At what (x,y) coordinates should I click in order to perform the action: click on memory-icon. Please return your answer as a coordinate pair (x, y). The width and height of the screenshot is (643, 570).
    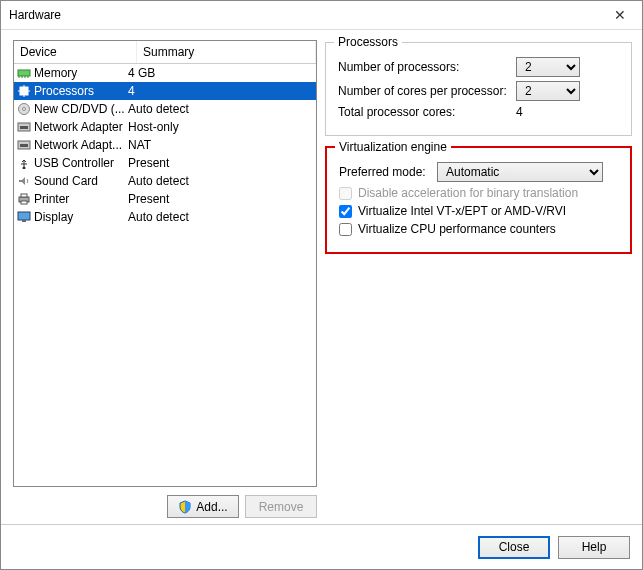
    Looking at the image, I should click on (24, 73).